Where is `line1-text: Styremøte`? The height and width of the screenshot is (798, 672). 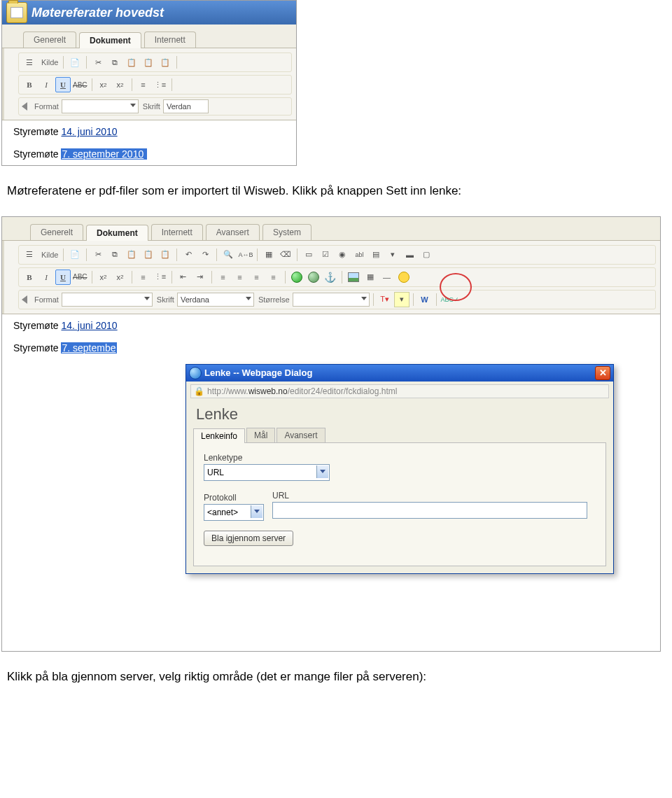
line1-text: Styremøte is located at coordinates (37, 132).